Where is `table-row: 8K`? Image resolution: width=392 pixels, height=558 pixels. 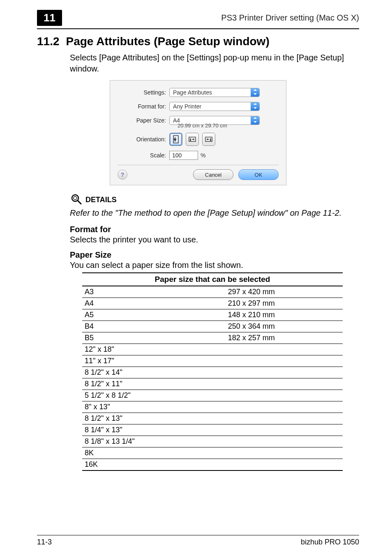
table-row: 8K is located at coordinates (212, 453).